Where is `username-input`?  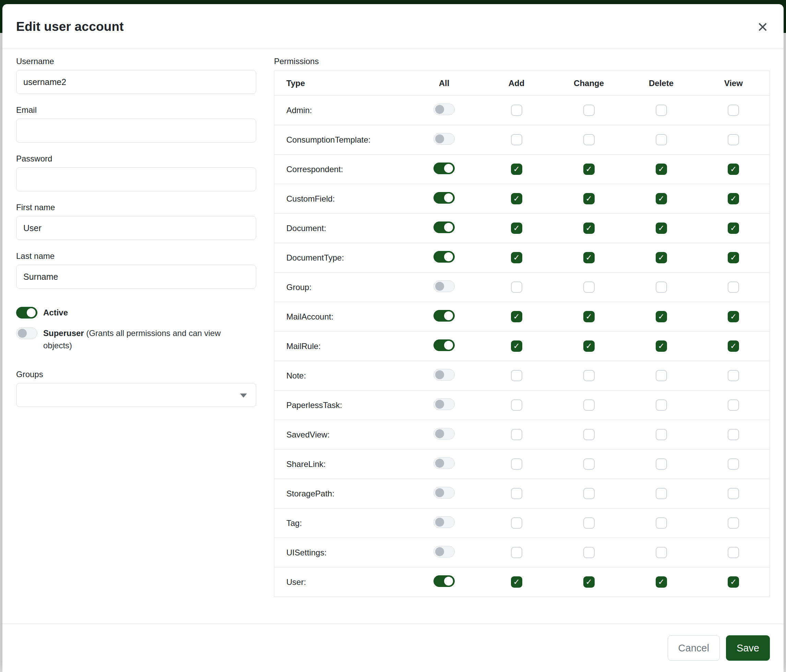 username-input is located at coordinates (136, 82).